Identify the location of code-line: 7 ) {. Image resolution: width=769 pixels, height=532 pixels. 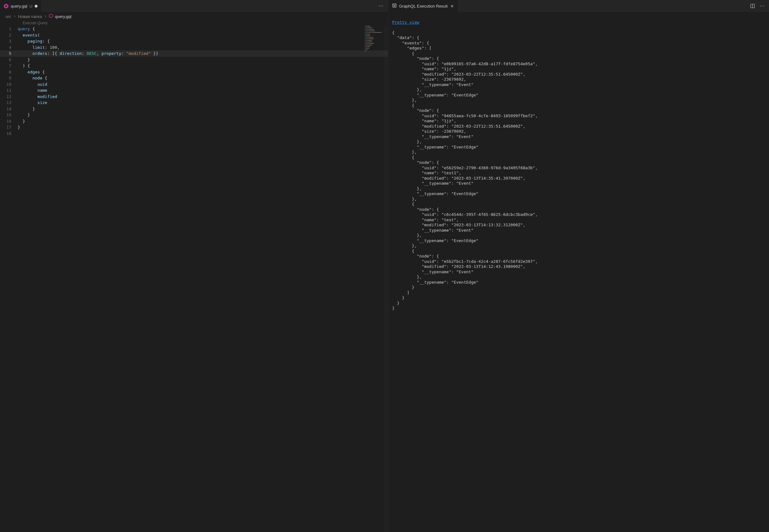
(194, 66).